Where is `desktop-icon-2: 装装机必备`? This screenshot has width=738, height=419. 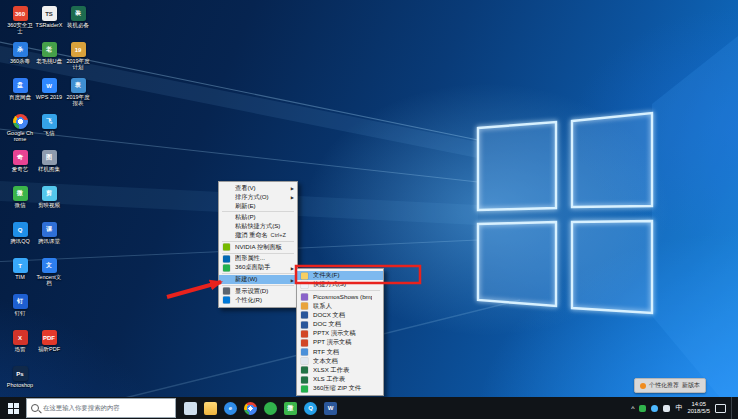
desktop-icon-2: 装装机必备 is located at coordinates (78, 23).